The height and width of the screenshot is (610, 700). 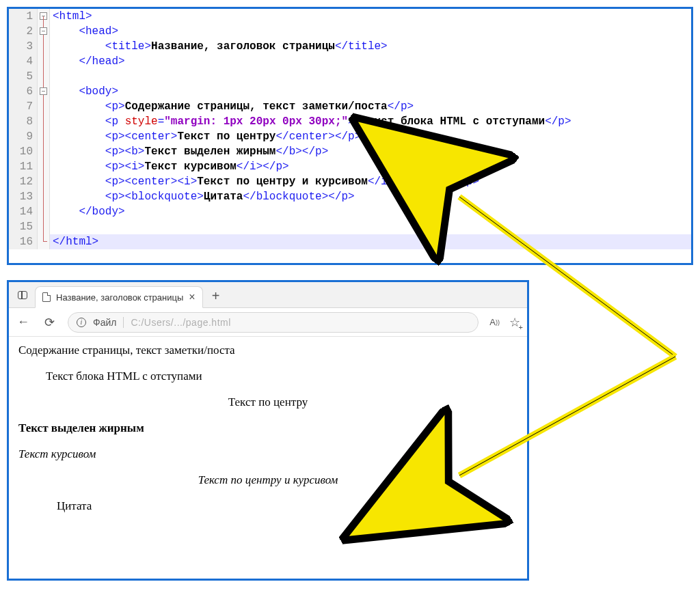 I want to click on address-separator, so click(x=123, y=322).